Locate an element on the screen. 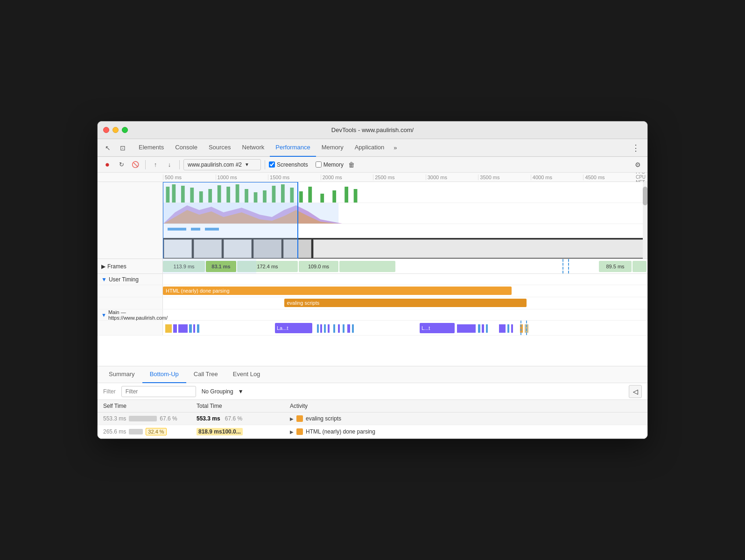 Image resolution: width=745 pixels, height=560 pixels. settings-button: ⚙ is located at coordinates (638, 165).